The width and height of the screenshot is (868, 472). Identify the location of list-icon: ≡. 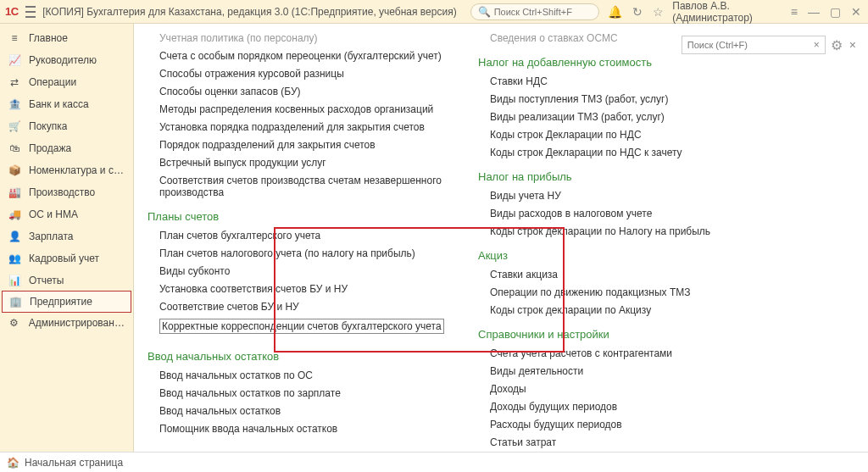
(14, 38).